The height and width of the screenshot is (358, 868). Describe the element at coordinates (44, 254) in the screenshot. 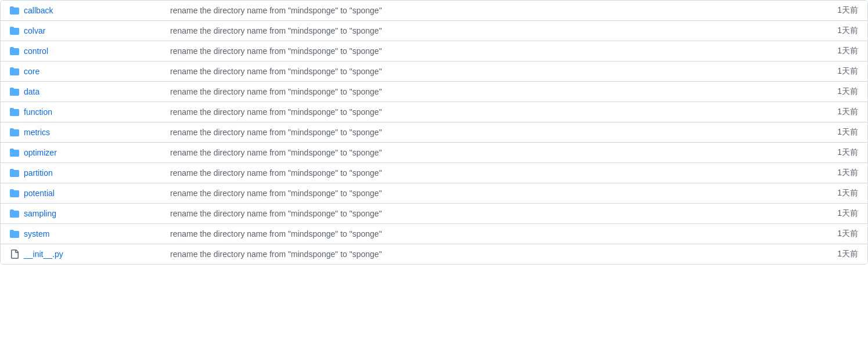

I see `file-link-__init__.py: __init__.py` at that location.